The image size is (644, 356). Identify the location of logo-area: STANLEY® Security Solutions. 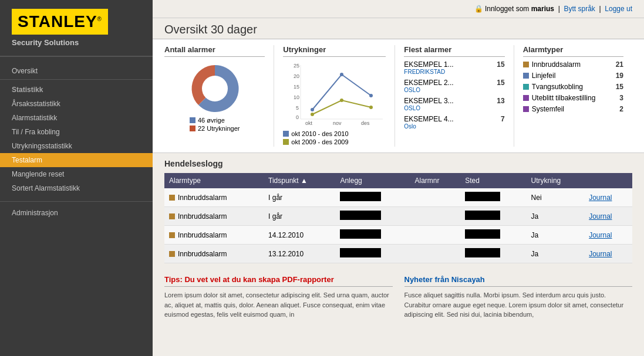
(76, 28).